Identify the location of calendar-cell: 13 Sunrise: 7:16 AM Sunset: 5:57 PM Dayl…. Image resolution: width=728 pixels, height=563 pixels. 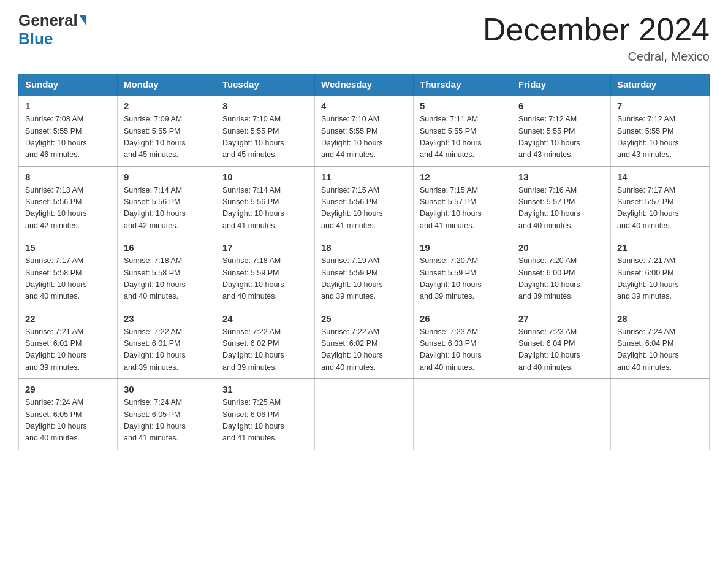
(561, 202).